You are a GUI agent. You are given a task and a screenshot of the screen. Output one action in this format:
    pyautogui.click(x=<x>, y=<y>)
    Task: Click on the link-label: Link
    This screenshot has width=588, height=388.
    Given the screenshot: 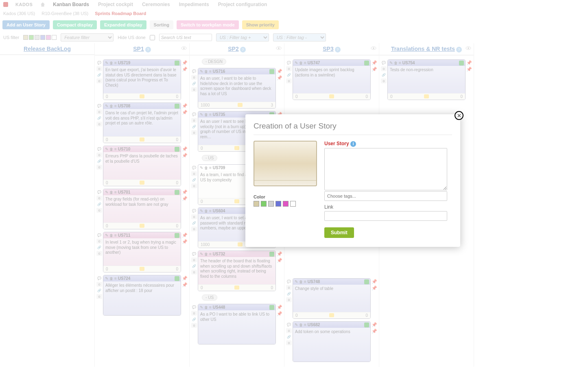 What is the action you would take?
    pyautogui.click(x=388, y=207)
    